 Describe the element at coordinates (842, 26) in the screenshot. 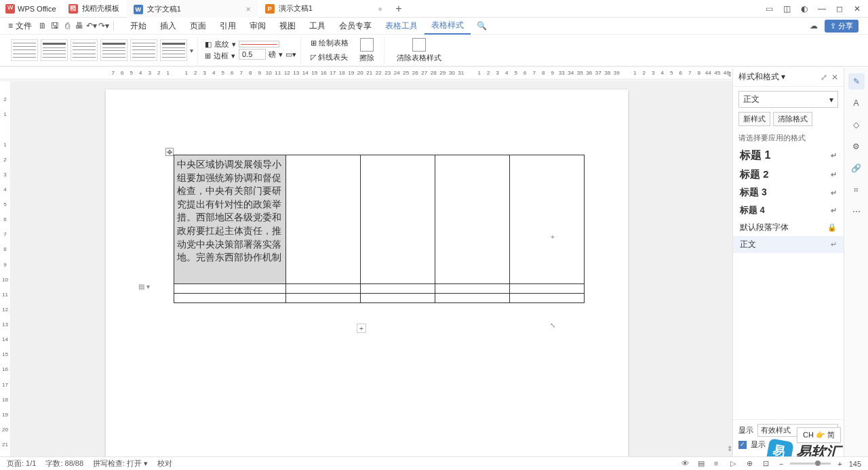

I see `share-button: ⇪分享` at that location.